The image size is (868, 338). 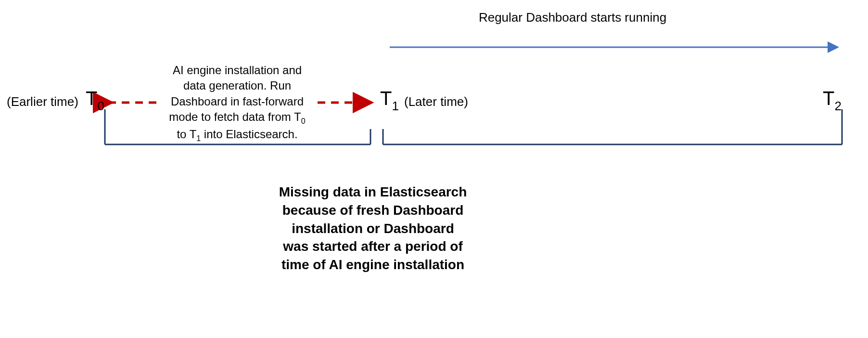 I want to click on timepoint-t2: T2, so click(x=832, y=100).